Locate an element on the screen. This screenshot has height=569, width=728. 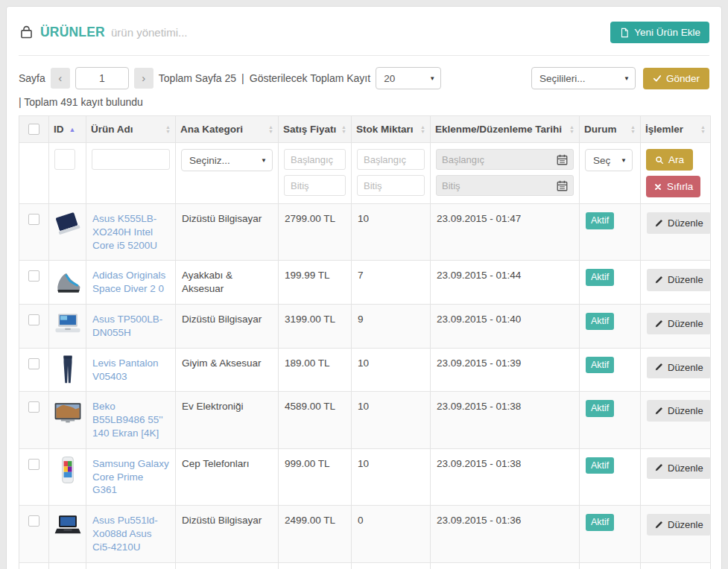
product-link: Asus TP500LB-DN055H is located at coordinates (127, 326).